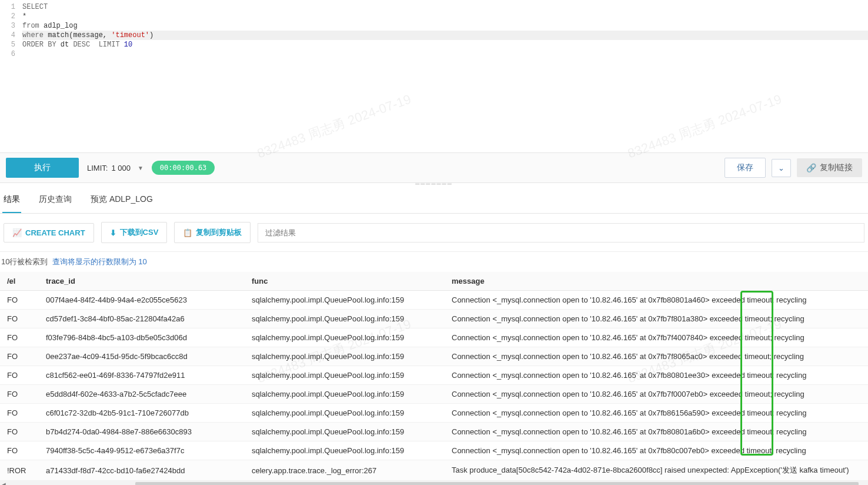 The image size is (868, 485). I want to click on filter-input, so click(561, 233).